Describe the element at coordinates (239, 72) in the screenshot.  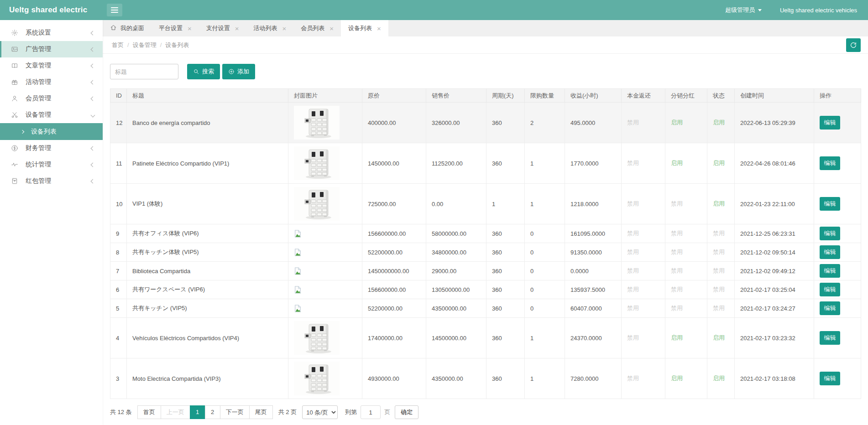
I see `add-button: 添加` at that location.